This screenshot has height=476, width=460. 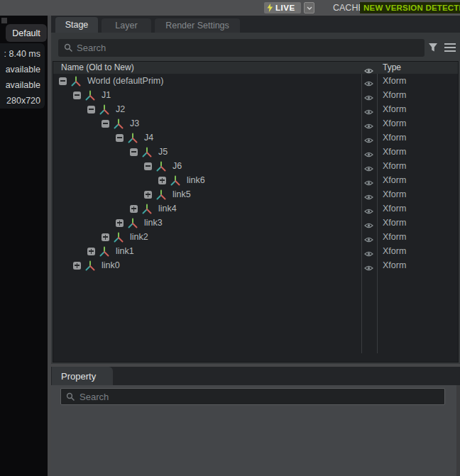 What do you see at coordinates (125, 81) in the screenshot?
I see `prim-name-label: World (defaultPrim)` at bounding box center [125, 81].